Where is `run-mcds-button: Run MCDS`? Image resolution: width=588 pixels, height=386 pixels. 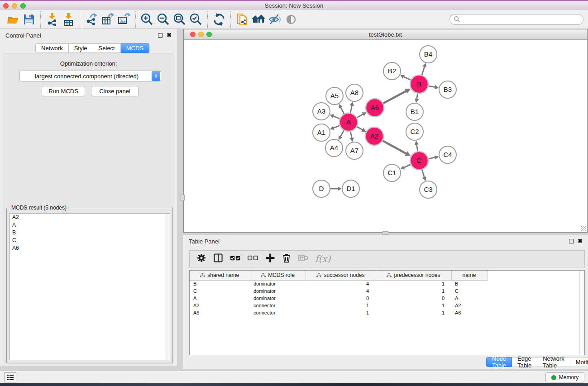 run-mcds-button: Run MCDS is located at coordinates (63, 91).